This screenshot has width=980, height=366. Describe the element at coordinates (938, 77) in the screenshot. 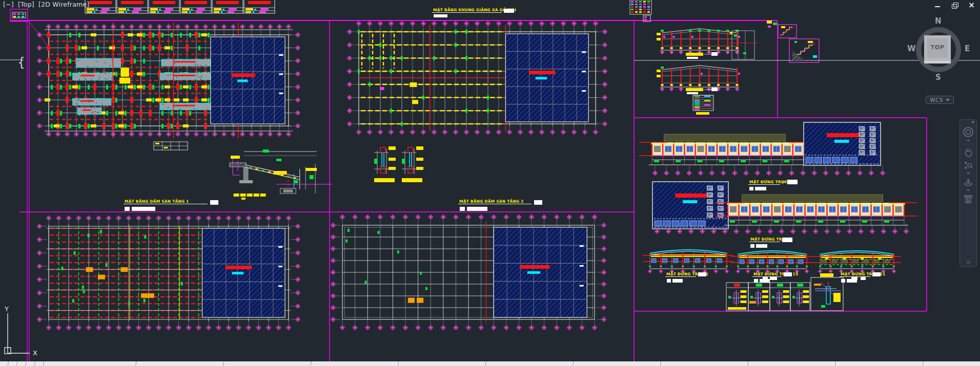

I see `viewcube-south: S` at that location.